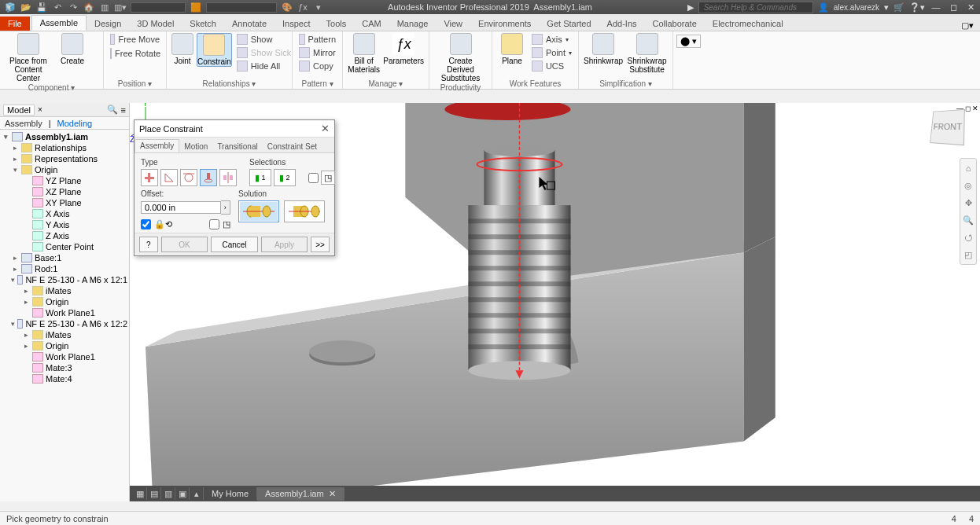 This screenshot has width=980, height=525. I want to click on tree-node: Center Point, so click(64, 247).